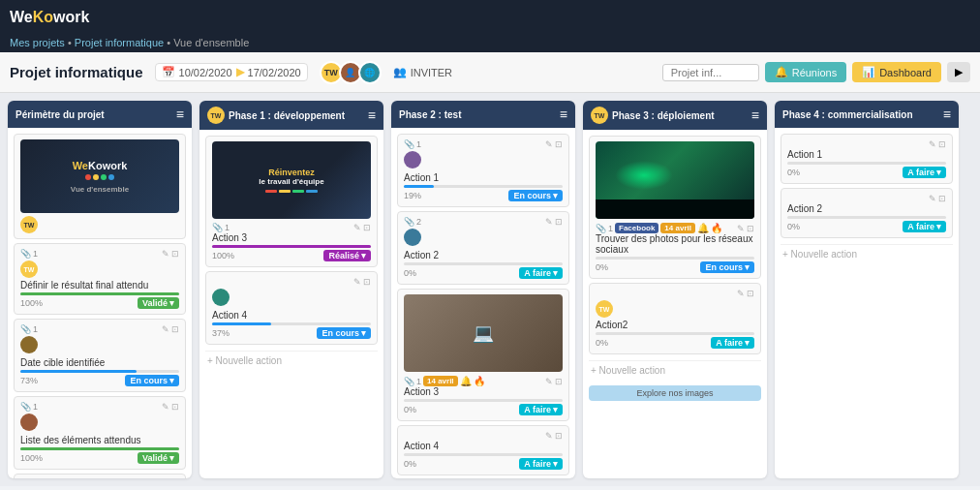 This screenshot has height=490, width=980. Describe the element at coordinates (816, 72) in the screenshot. I see `header-actions: 🔔 Réunions 📊 Dashboard ▶` at that location.